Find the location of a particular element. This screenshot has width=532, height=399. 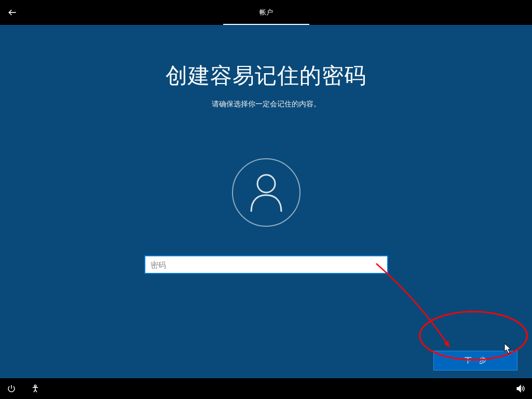

page-title: 创建容易记住的密码 is located at coordinates (266, 76).